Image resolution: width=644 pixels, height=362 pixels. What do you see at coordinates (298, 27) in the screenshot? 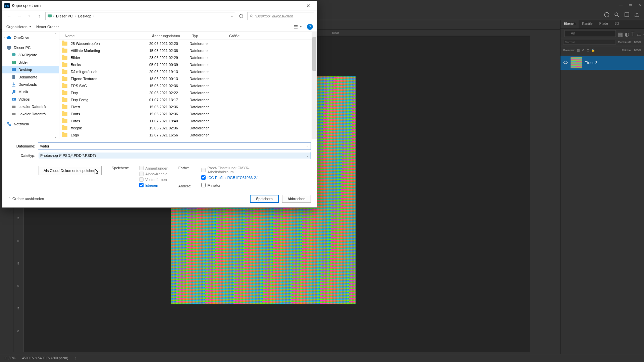
I see `view-mode-button: ▼` at bounding box center [298, 27].